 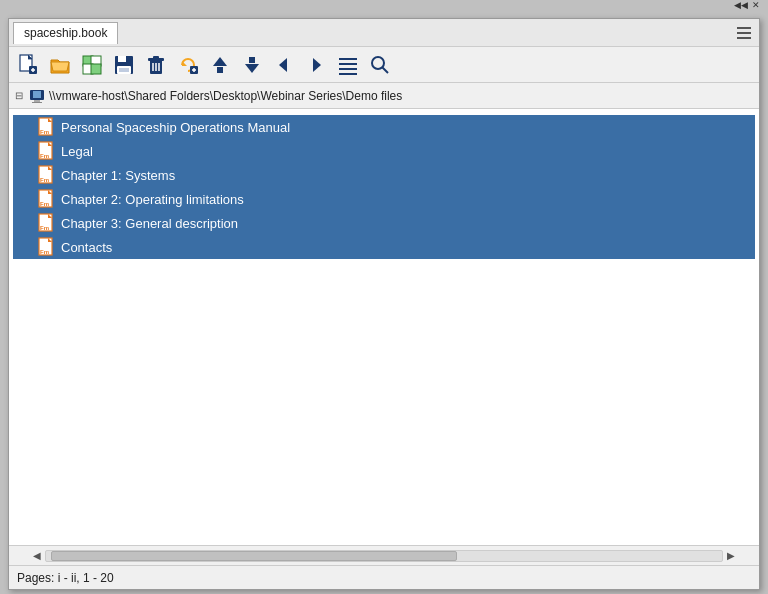 What do you see at coordinates (176, 128) in the screenshot?
I see `tree-item-label-0: Personal Spaceship Operations Manual` at bounding box center [176, 128].